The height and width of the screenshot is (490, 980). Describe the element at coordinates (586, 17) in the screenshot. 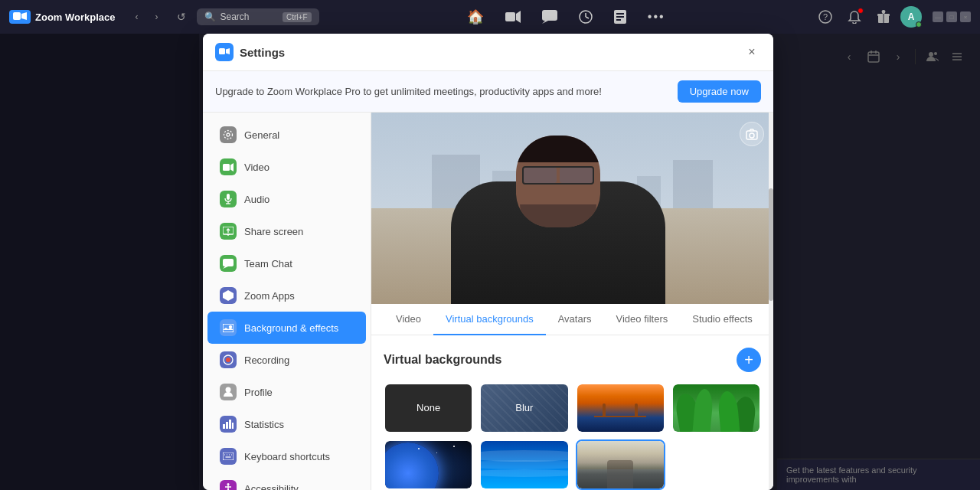

I see `nav-clock` at that location.